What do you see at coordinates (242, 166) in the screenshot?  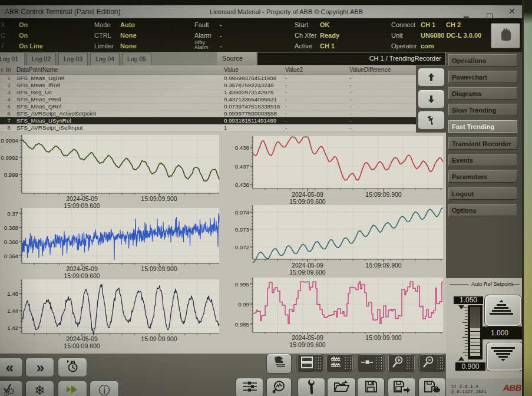 I see `svg-text: 0.437` at bounding box center [242, 166].